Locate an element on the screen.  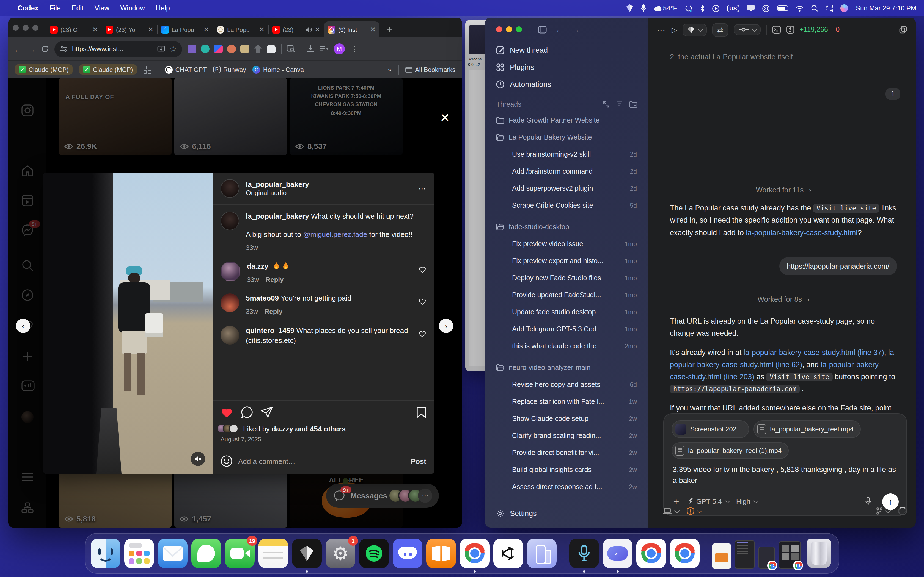
bluetooth-icon is located at coordinates (703, 8).